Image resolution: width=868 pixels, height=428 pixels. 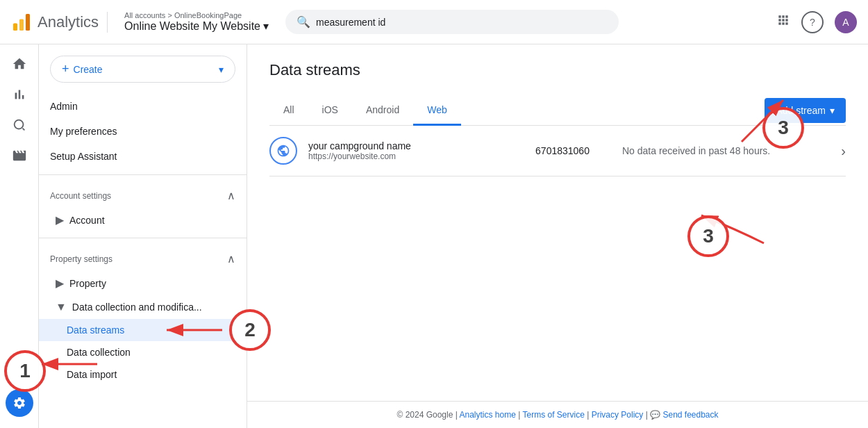 What do you see at coordinates (64, 106) in the screenshot?
I see `admin-label: Admin` at bounding box center [64, 106].